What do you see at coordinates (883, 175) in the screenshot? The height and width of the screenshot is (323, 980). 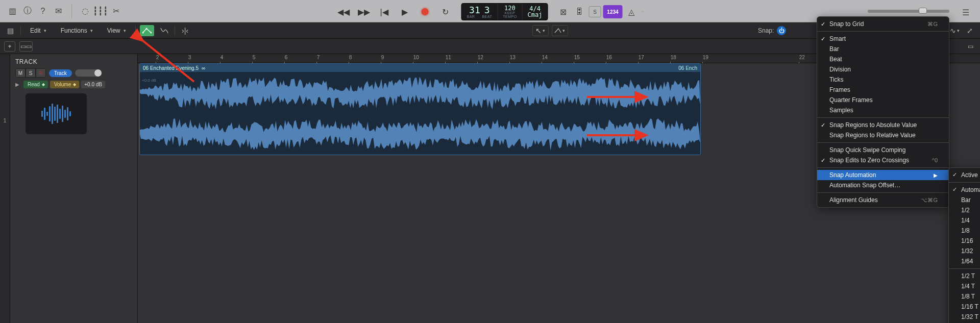 I see `menu-item: Snap Automation▶` at bounding box center [883, 175].